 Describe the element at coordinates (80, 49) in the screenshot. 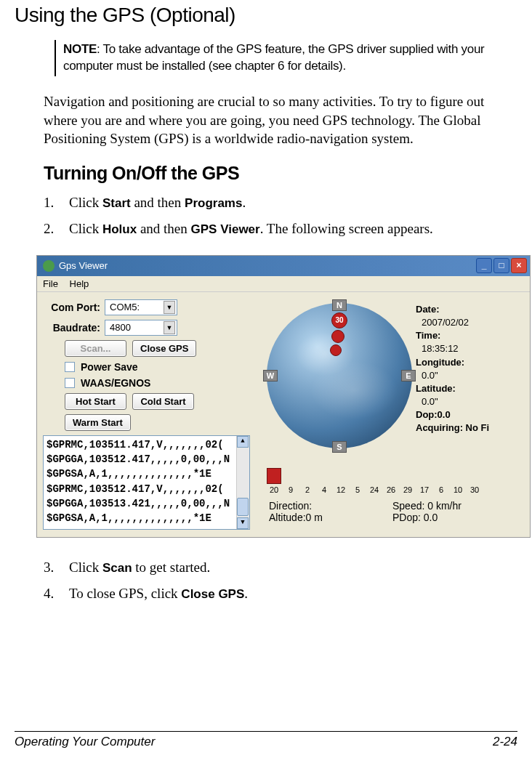

I see `note-label: NOTE` at that location.